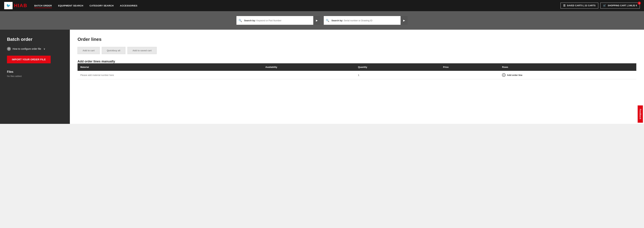 This screenshot has width=644, height=228. Describe the element at coordinates (640, 114) in the screenshot. I see `feedback-label: Feedback` at that location.